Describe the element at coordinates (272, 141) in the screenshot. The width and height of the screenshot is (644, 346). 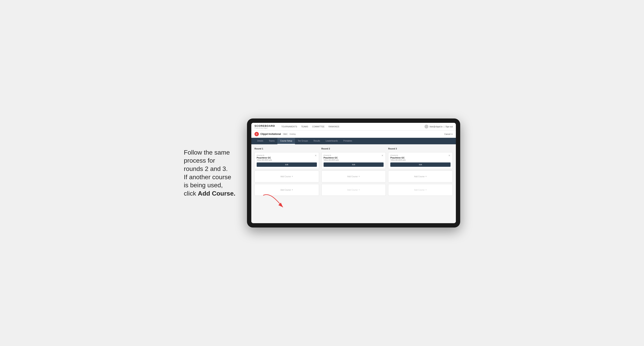
I see `tab-teams: Teams` at that location.